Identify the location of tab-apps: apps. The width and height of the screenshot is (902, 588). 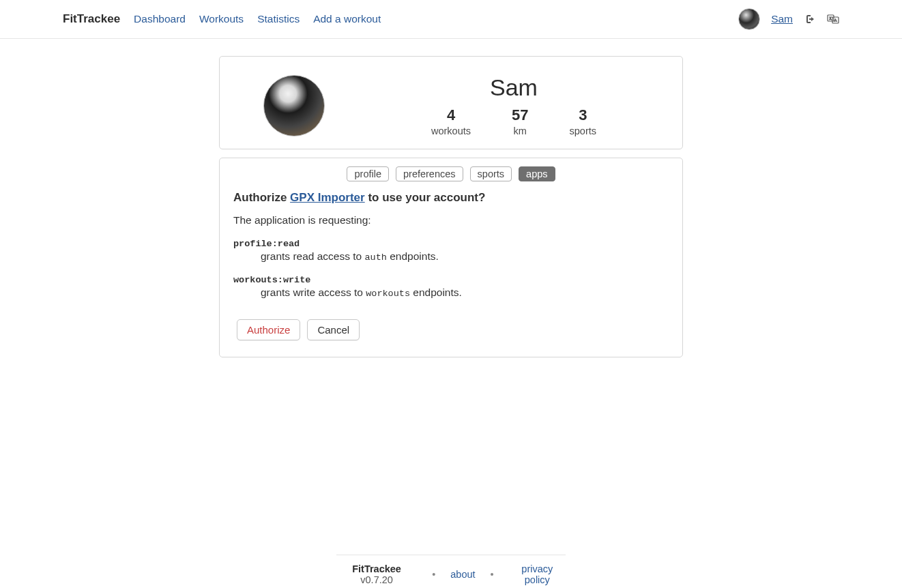
(536, 174).